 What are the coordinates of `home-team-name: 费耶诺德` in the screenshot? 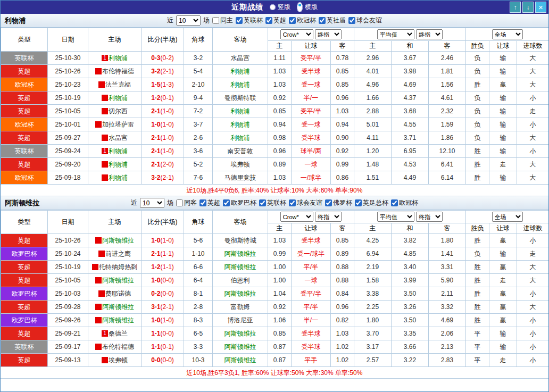 It's located at (118, 294).